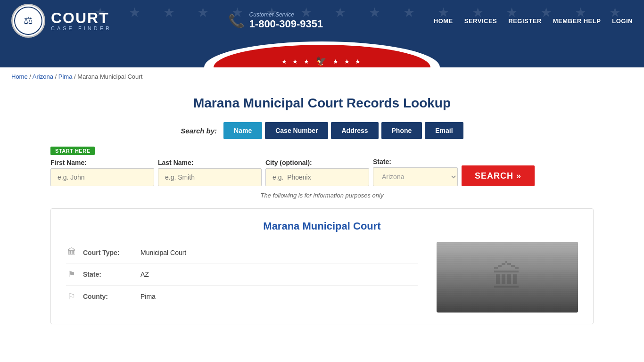  I want to click on last-name-input, so click(210, 177).